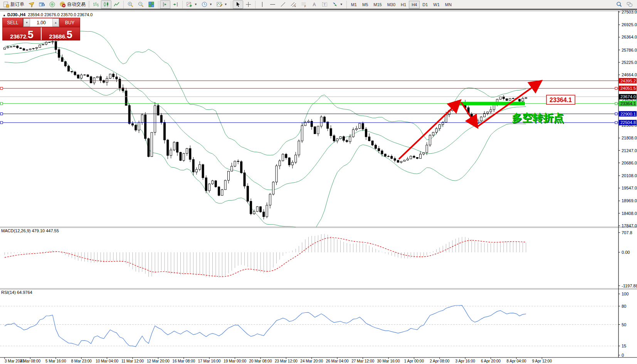 The image size is (637, 364). Describe the element at coordinates (629, 188) in the screenshot. I see `price-tick: 19547.0` at that location.